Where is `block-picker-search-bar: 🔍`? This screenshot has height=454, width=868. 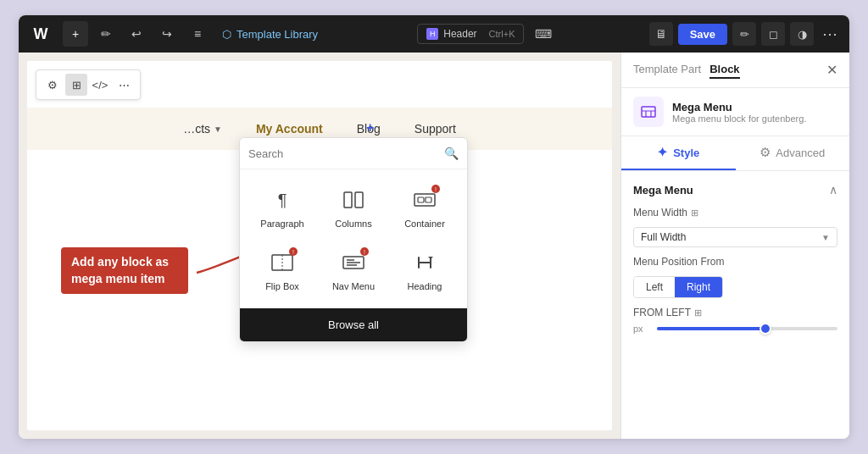
block-picker-search-bar: 🔍 is located at coordinates (353, 154).